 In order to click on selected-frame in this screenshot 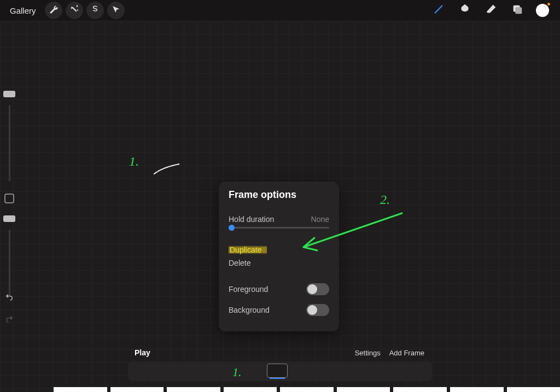, I will do `click(277, 371)`.